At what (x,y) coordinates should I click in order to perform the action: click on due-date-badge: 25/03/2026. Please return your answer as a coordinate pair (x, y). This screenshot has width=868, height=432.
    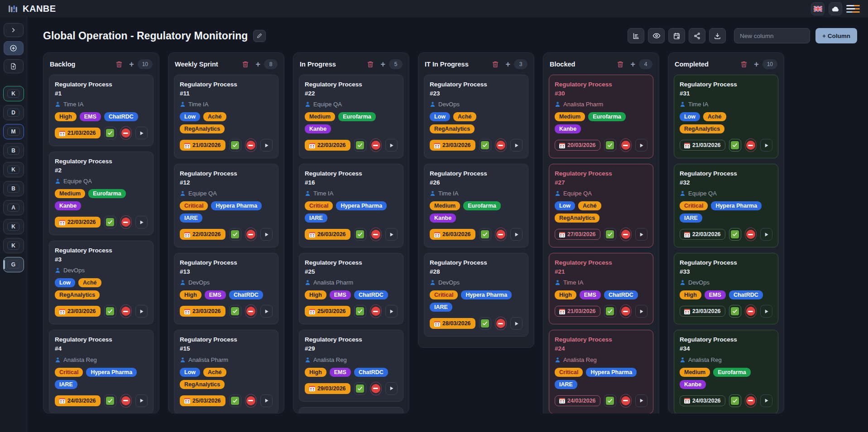
    Looking at the image, I should click on (328, 311).